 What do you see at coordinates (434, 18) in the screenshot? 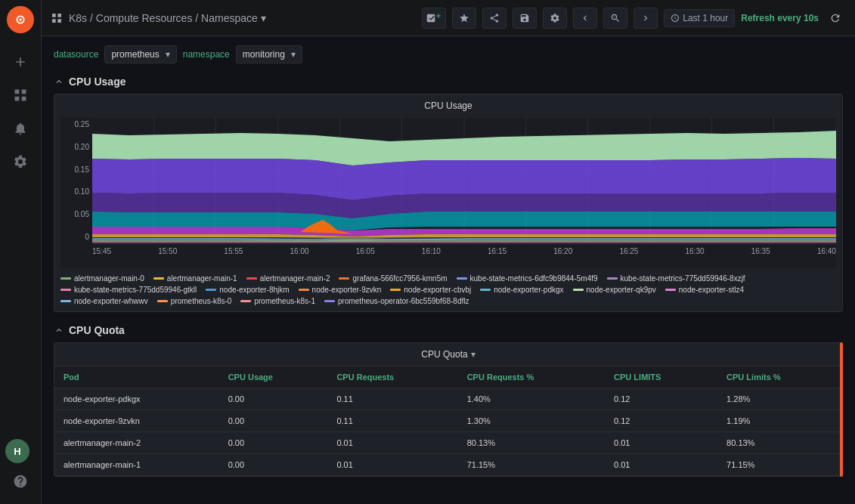
I see `add-panel-button` at bounding box center [434, 18].